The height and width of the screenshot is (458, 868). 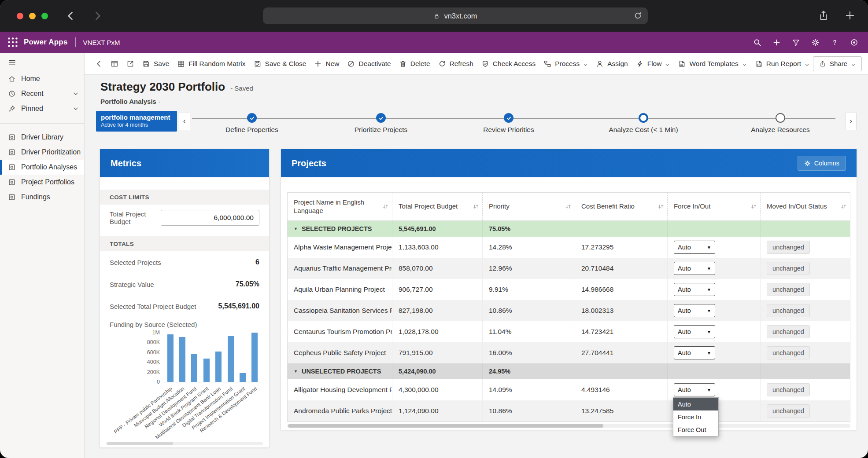 I want to click on status-cell: unchanged, so click(x=805, y=411).